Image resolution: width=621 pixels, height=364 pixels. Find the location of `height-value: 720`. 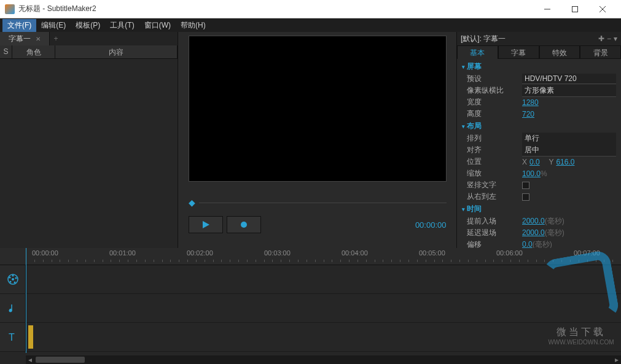

height-value: 720 is located at coordinates (569, 114).